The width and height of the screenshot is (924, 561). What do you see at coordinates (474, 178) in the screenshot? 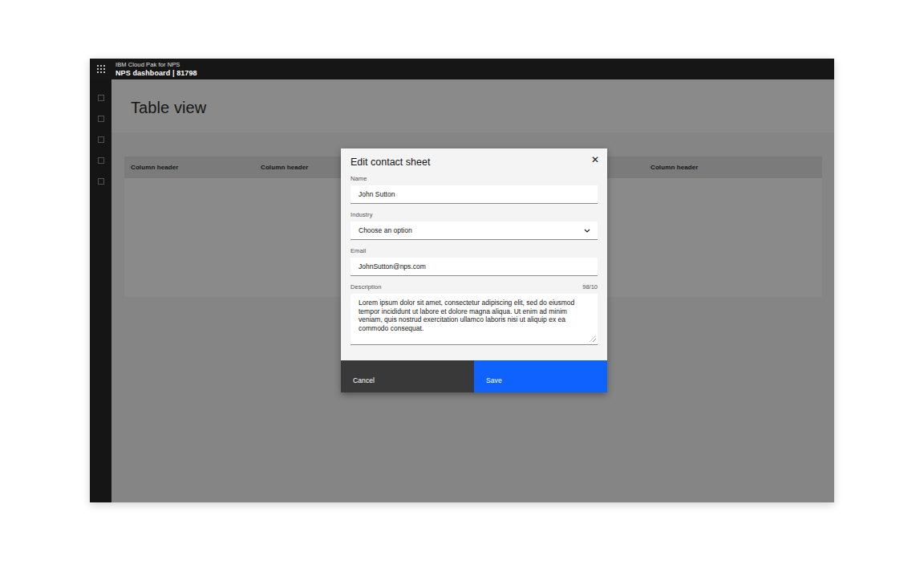
I see `name-label: Name` at bounding box center [474, 178].